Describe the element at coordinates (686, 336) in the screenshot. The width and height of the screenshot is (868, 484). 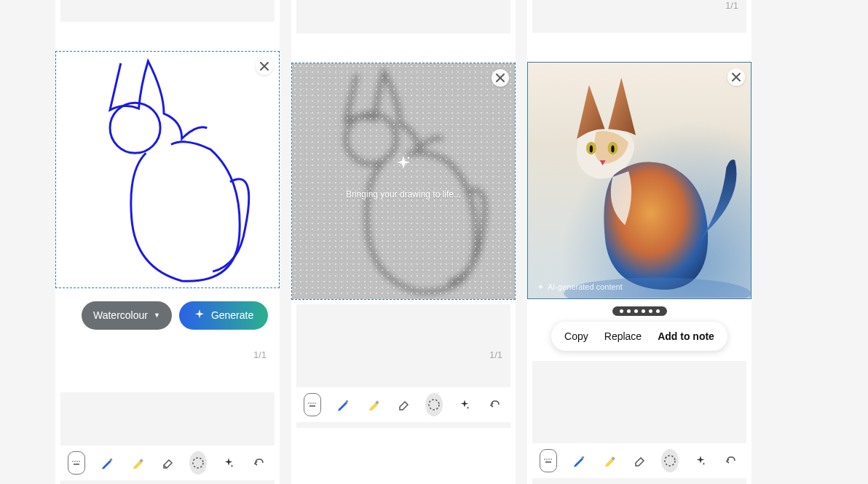
I see `add-to-note-button: Add to note` at that location.